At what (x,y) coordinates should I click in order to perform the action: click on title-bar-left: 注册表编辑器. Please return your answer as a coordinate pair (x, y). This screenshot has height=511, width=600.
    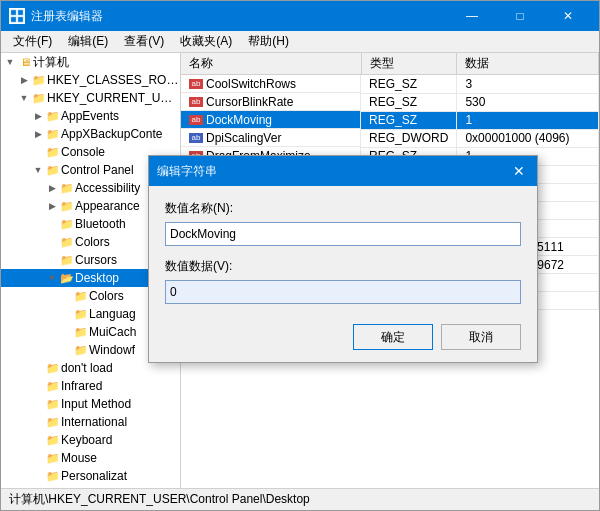
    Looking at the image, I should click on (56, 16).